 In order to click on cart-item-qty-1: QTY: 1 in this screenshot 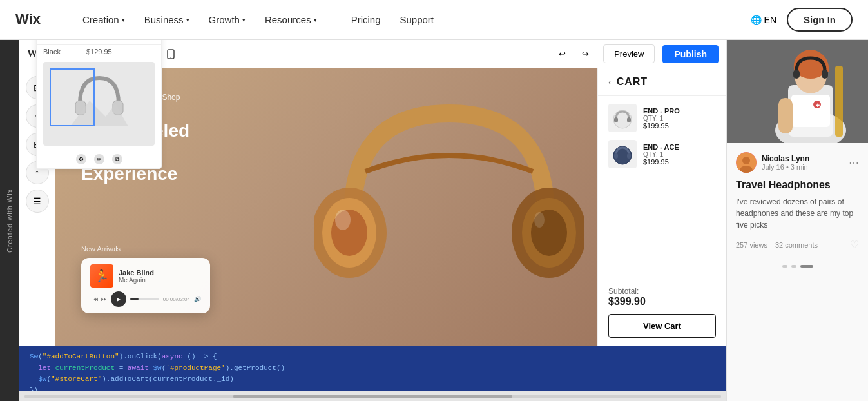, I will do `click(679, 155)`.